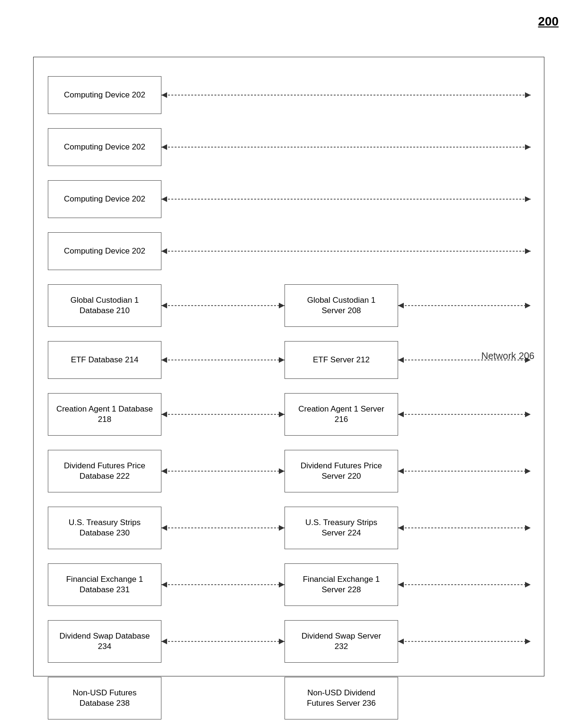 Image resolution: width=587 pixels, height=728 pixels. What do you see at coordinates (341, 360) in the screenshot?
I see `node-etfs: ETF Server 212` at bounding box center [341, 360].